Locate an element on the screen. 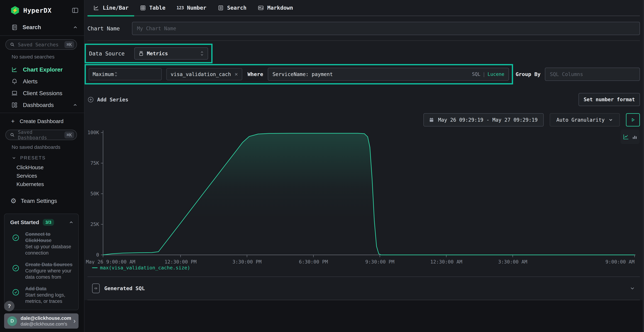  svg-text: 3:30:00 AM is located at coordinates (513, 262).